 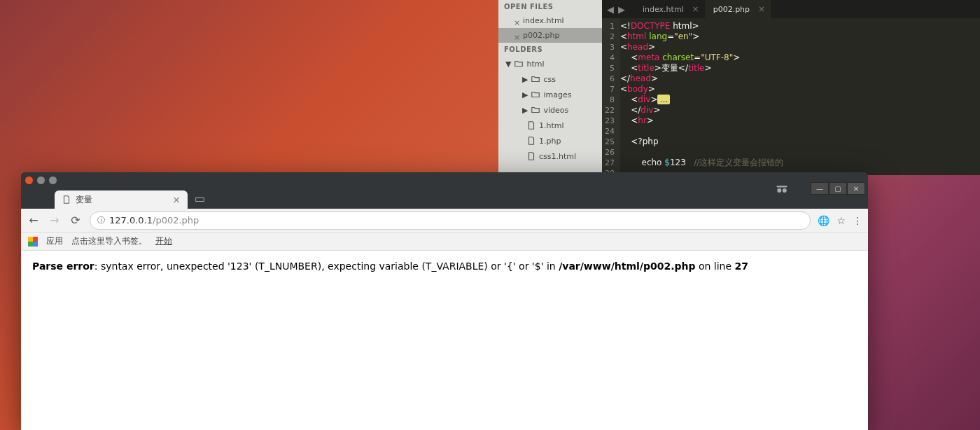 I want to click on url-path: /p002.php, so click(x=176, y=220).